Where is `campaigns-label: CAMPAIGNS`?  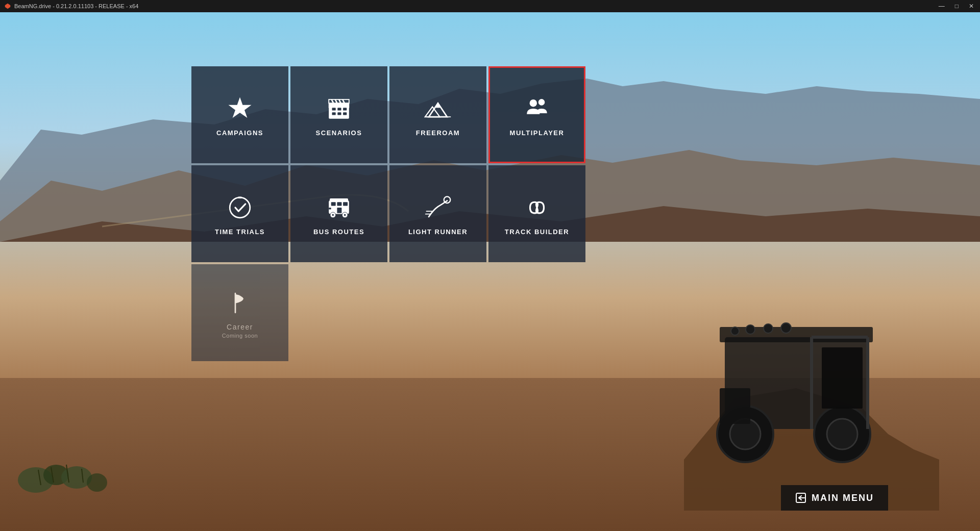 campaigns-label: CAMPAIGNS is located at coordinates (240, 133).